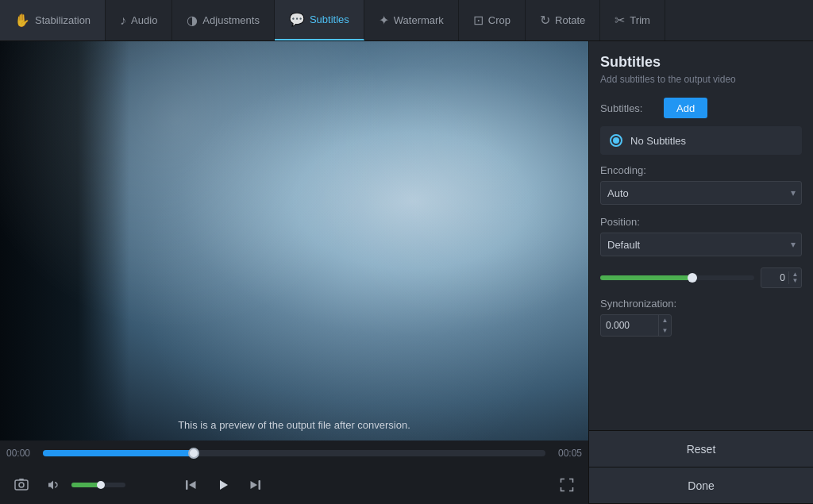 This screenshot has width=813, height=504. I want to click on nav-watermark-label: Watermark, so click(419, 21).